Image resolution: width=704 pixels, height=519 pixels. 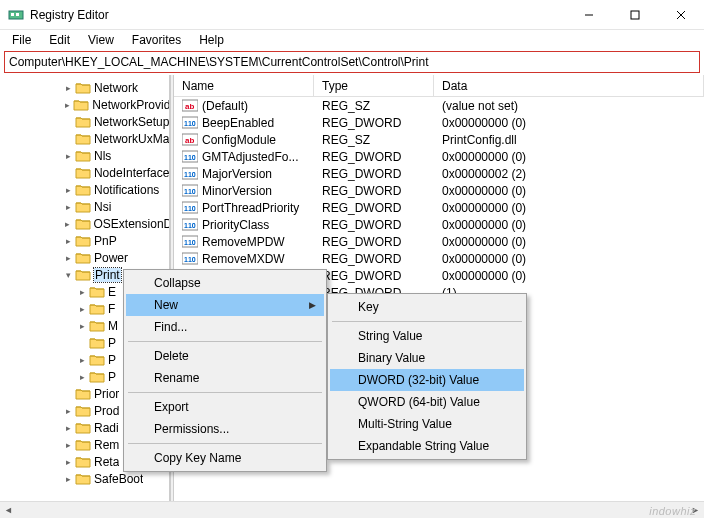 What do you see at coordinates (244, 259) in the screenshot?
I see `value-name: RemoveMXDW` at bounding box center [244, 259].